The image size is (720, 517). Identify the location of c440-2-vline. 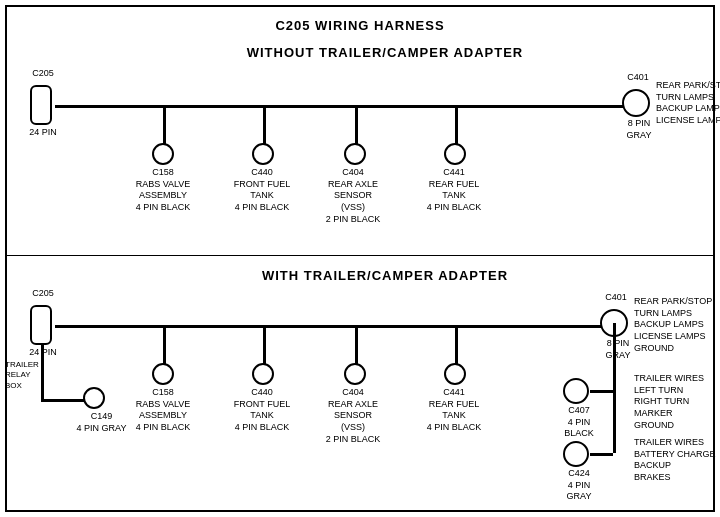
(264, 345).